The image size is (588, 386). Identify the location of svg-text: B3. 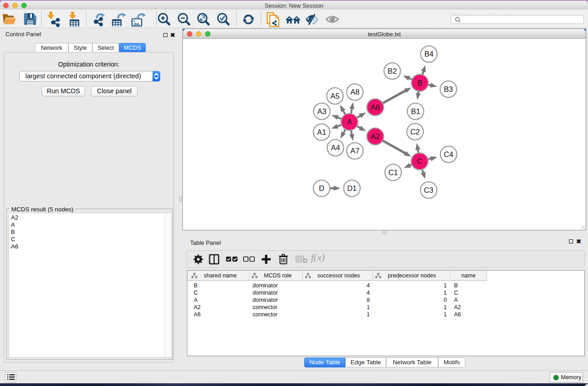
(448, 89).